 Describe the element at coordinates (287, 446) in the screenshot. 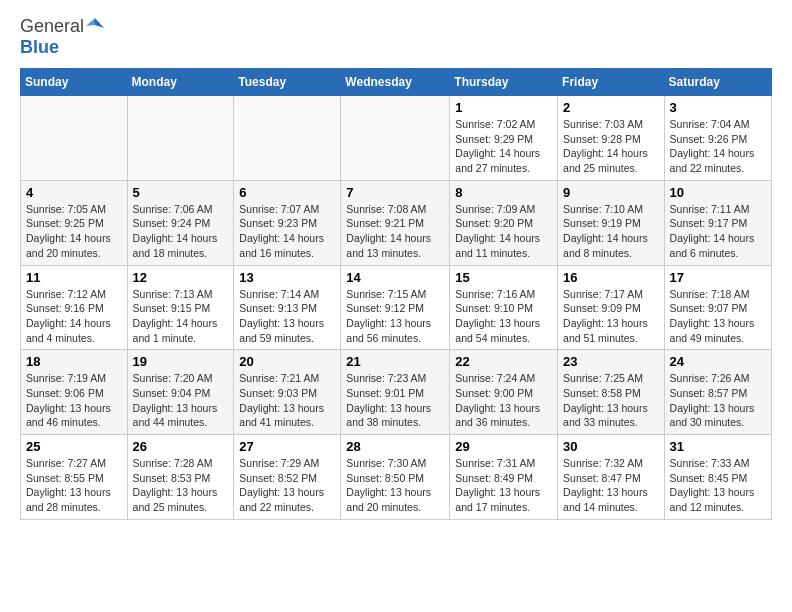

I see `day-number: 27` at that location.